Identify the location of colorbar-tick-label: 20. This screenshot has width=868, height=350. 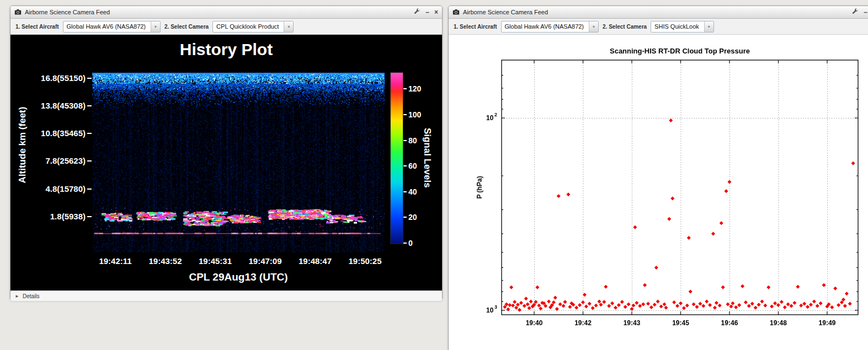
(417, 217).